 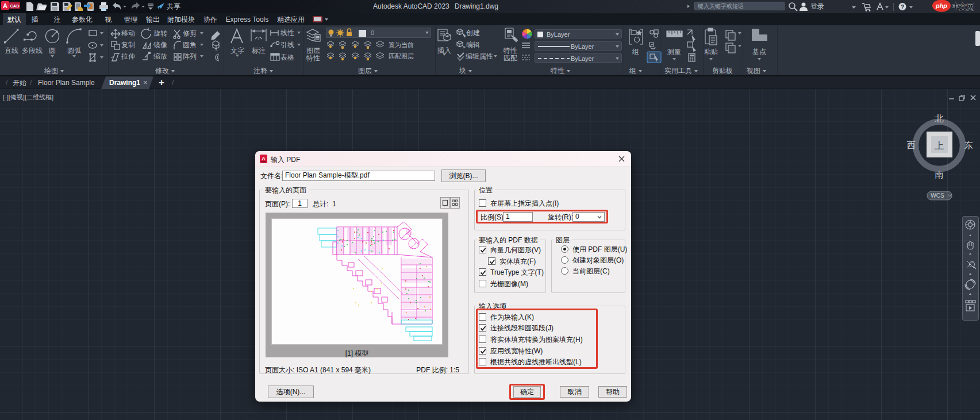 I want to click on svg-text: 东, so click(x=969, y=145).